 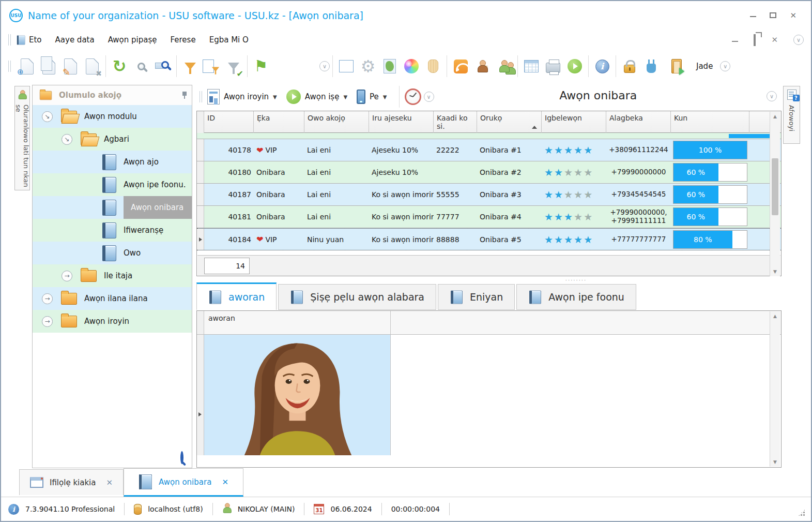 What do you see at coordinates (461, 66) in the screenshot?
I see `feed-button` at bounding box center [461, 66].